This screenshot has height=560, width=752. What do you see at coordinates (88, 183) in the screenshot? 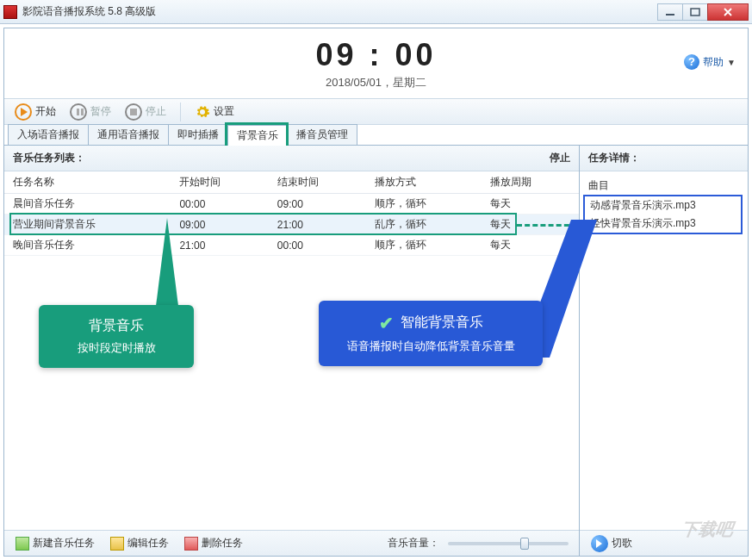
I see `table-header-cell: 任务名称` at bounding box center [88, 183].